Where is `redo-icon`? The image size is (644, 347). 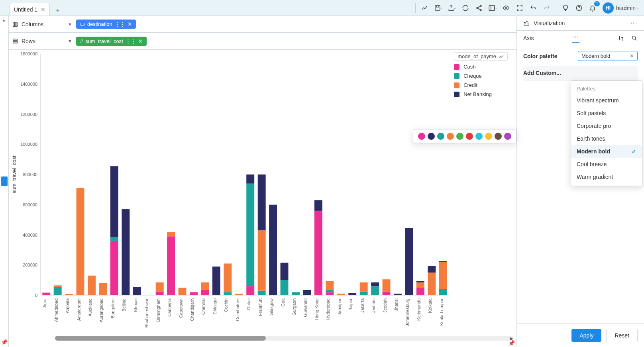 redo-icon is located at coordinates (547, 8).